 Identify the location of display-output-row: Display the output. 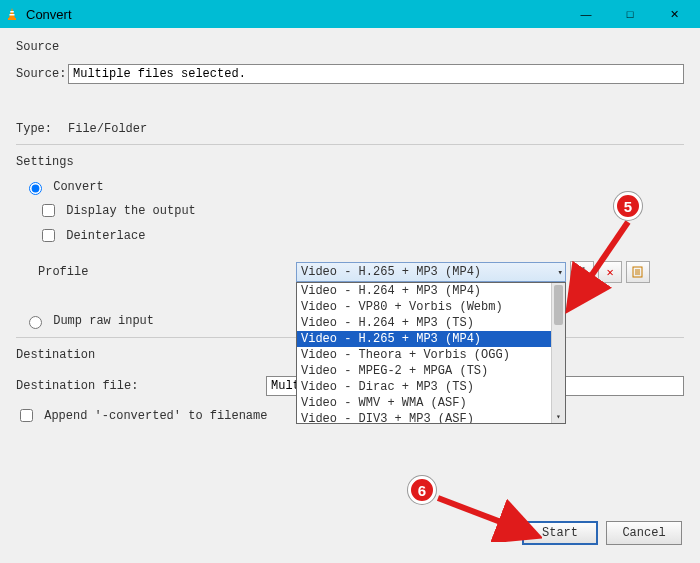
(361, 210).